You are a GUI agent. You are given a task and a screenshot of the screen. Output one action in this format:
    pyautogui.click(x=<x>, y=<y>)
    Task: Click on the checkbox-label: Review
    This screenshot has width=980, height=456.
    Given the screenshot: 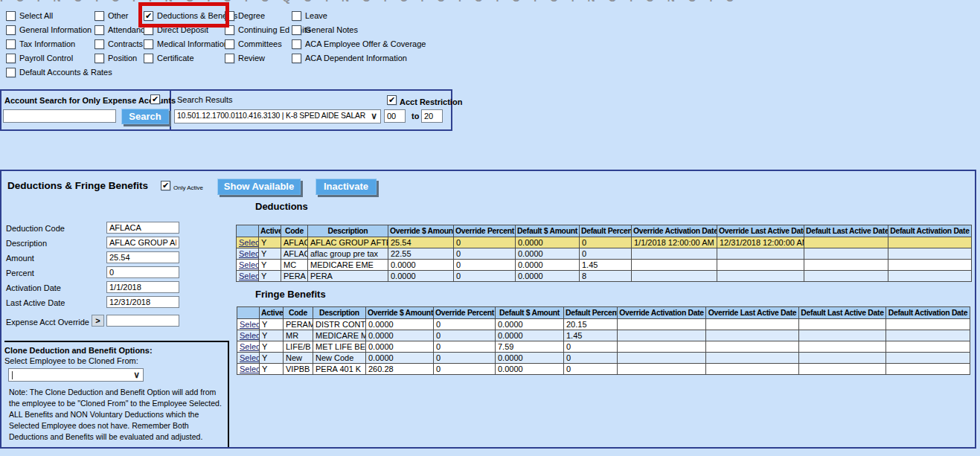 What is the action you would take?
    pyautogui.click(x=252, y=58)
    